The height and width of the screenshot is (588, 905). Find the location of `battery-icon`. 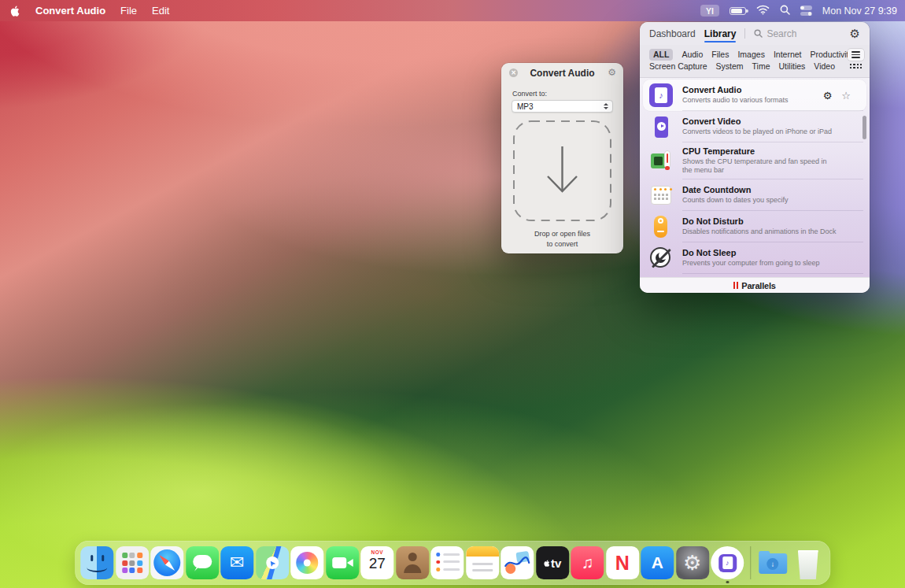

battery-icon is located at coordinates (738, 11).